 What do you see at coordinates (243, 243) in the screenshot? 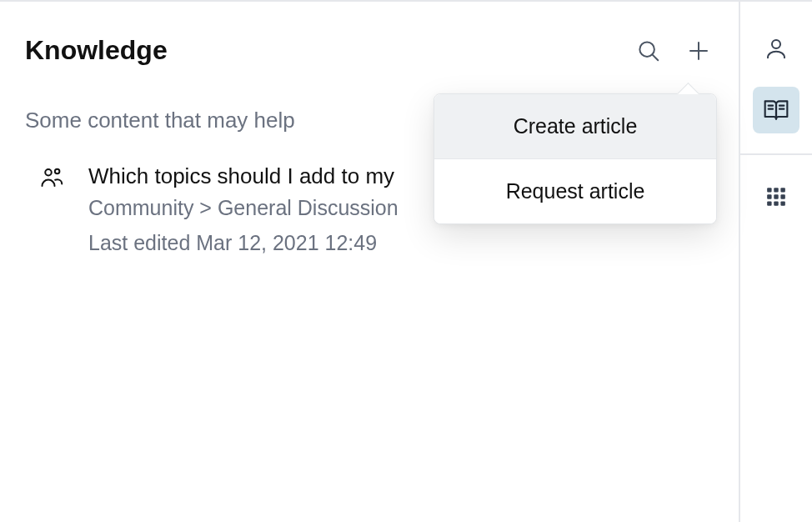
I see `article-last-edited: Last edited Mar 12, 2021 12:49` at bounding box center [243, 243].